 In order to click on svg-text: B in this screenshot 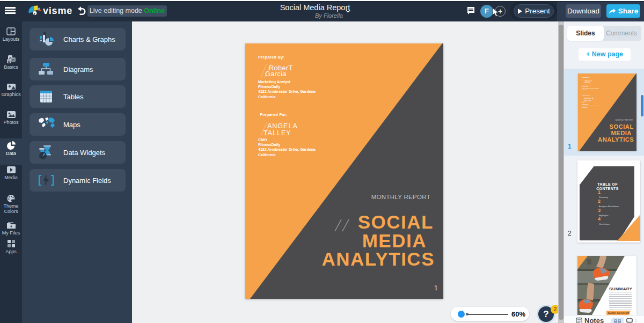, I will do `click(9, 62)`.